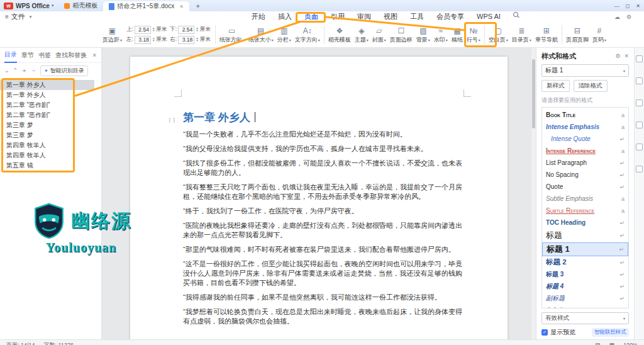 Image resolution: width=644 pixels, height=345 pixels. What do you see at coordinates (323, 273) in the screenshot?
I see `paragraph: “这不是一份很好的工作，但至少能让我买得起面包，夜晚的空闲时间也可以用来学习，毕…` at bounding box center [323, 273].